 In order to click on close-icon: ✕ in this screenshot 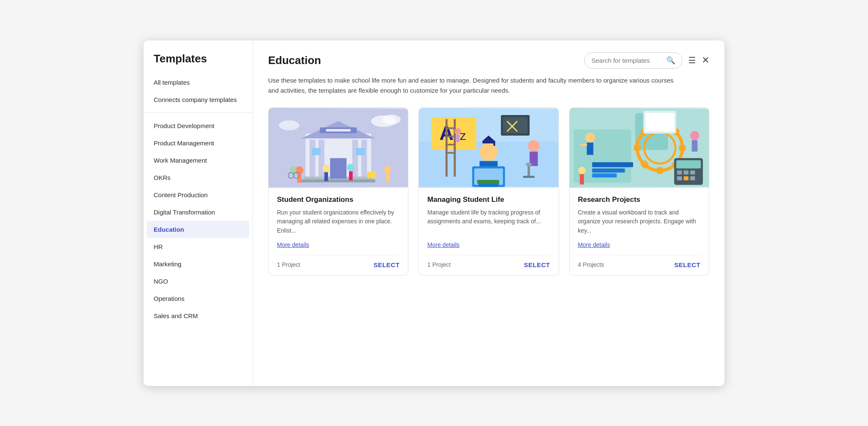, I will do `click(706, 60)`.